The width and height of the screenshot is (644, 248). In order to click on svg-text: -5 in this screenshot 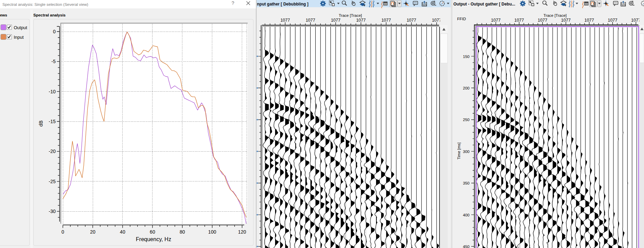, I will do `click(54, 61)`.